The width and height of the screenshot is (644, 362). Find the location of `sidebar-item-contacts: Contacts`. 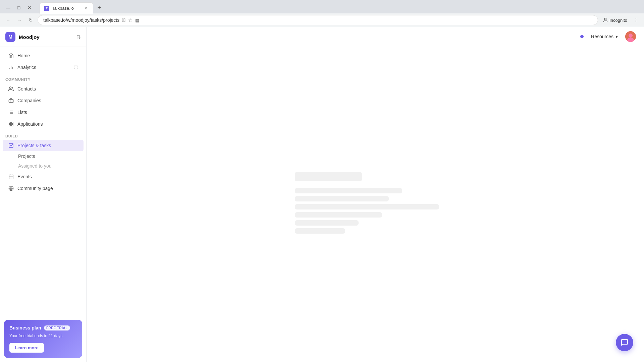

sidebar-item-contacts: Contacts is located at coordinates (43, 89).